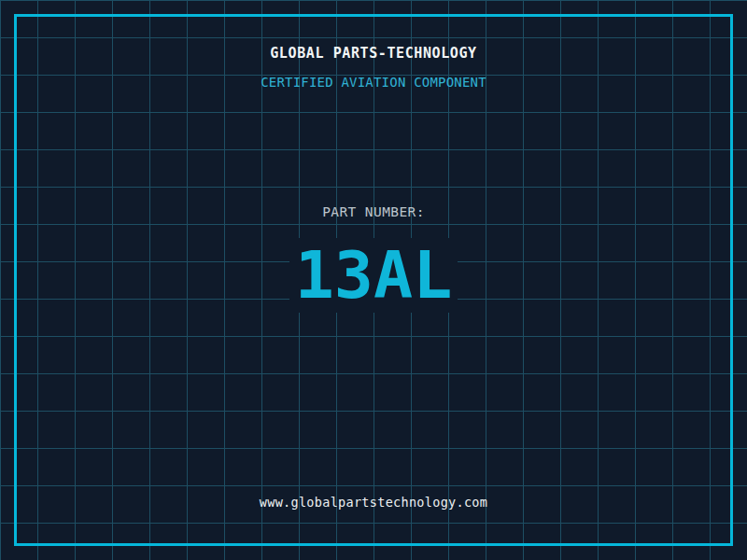  What do you see at coordinates (374, 213) in the screenshot?
I see `part-number-label: PART NUMBER:` at bounding box center [374, 213].